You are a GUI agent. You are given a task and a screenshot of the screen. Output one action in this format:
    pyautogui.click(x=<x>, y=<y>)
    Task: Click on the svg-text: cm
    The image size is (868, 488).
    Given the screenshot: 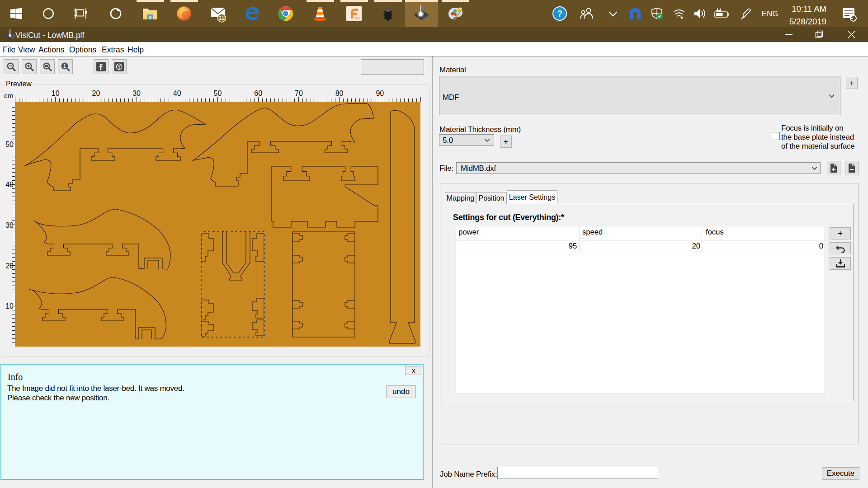 What is the action you would take?
    pyautogui.click(x=9, y=96)
    